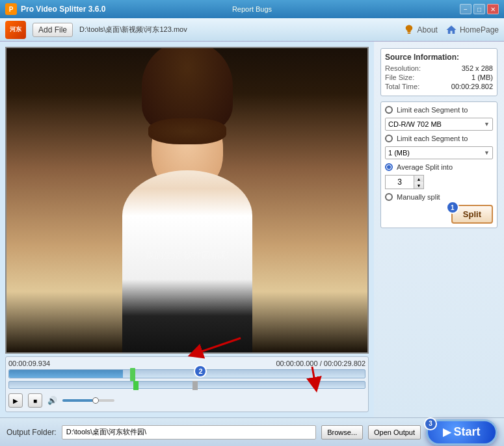 This screenshot has height=446, width=504. Describe the element at coordinates (415, 124) in the screenshot. I see `cd-value: CD-R/W 702 MB` at that location.